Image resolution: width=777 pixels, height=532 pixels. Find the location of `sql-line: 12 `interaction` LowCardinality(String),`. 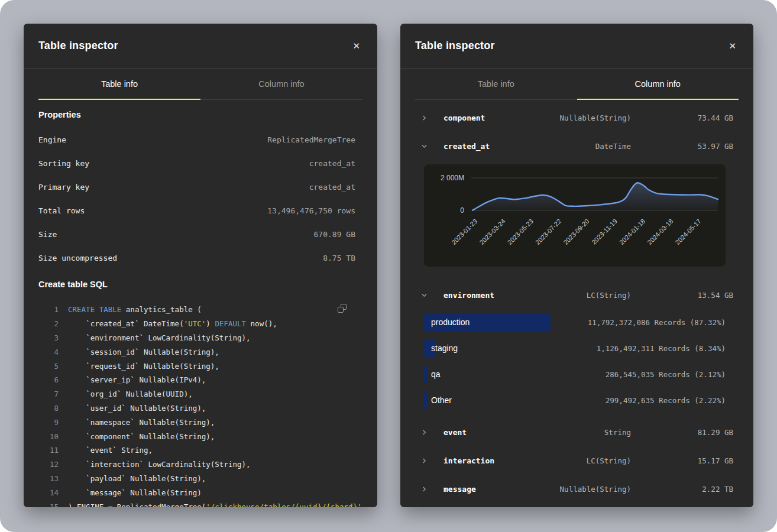

sql-line: 12 `interaction` LowCardinality(String), is located at coordinates (200, 465).